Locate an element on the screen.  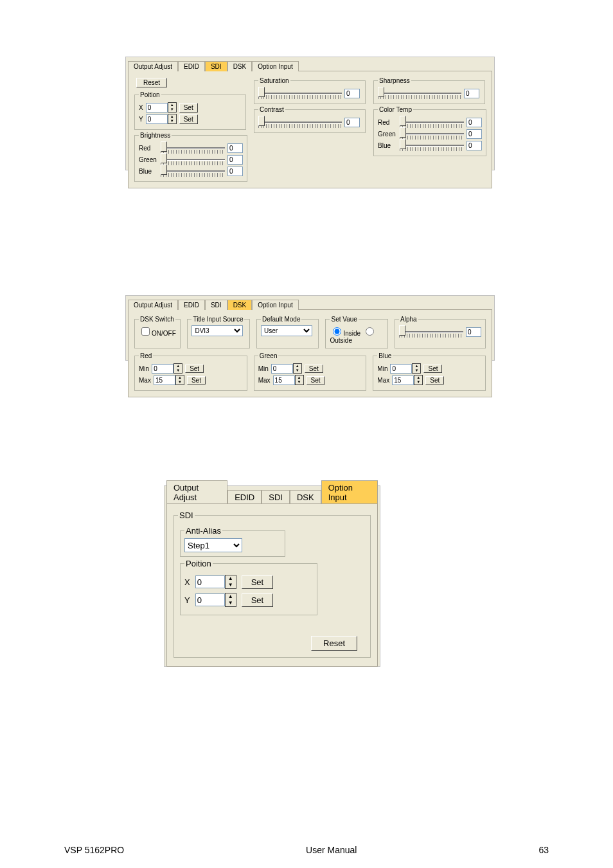
colortemp-red-label: Red is located at coordinates (387, 122).